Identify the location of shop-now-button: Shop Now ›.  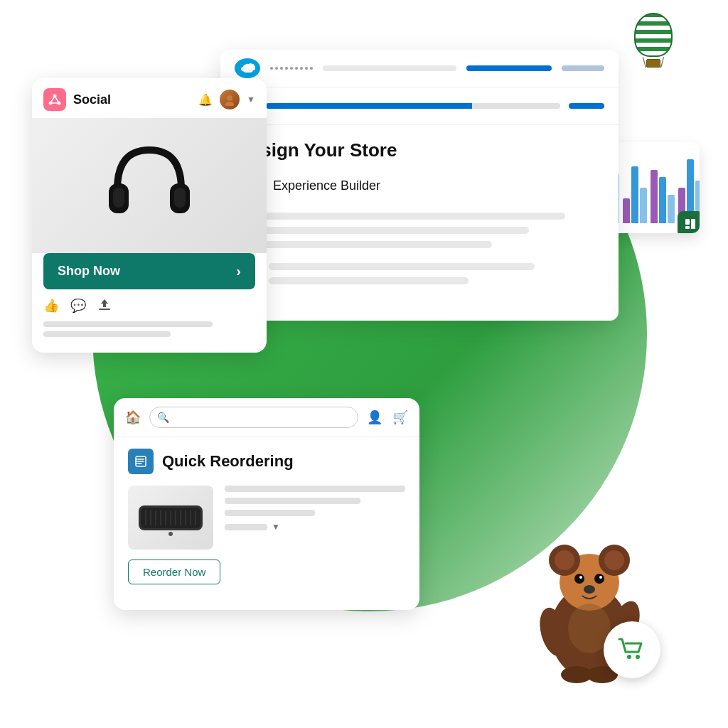
(149, 272).